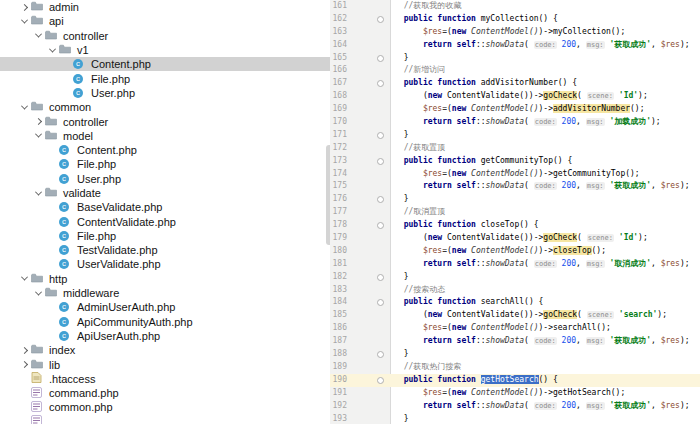  Describe the element at coordinates (515, 212) in the screenshot. I see `code-line: 177 //取消置顶` at that location.